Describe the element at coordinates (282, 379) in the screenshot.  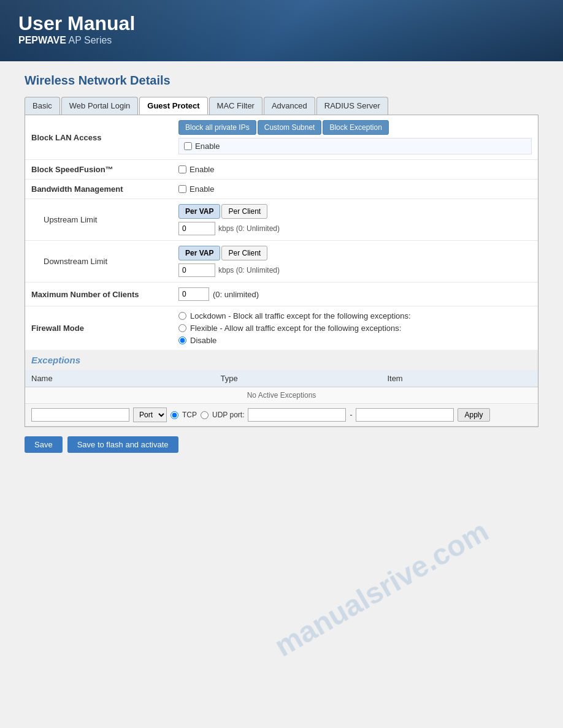
I see `exceptions-header-row: Name Type Item` at that location.